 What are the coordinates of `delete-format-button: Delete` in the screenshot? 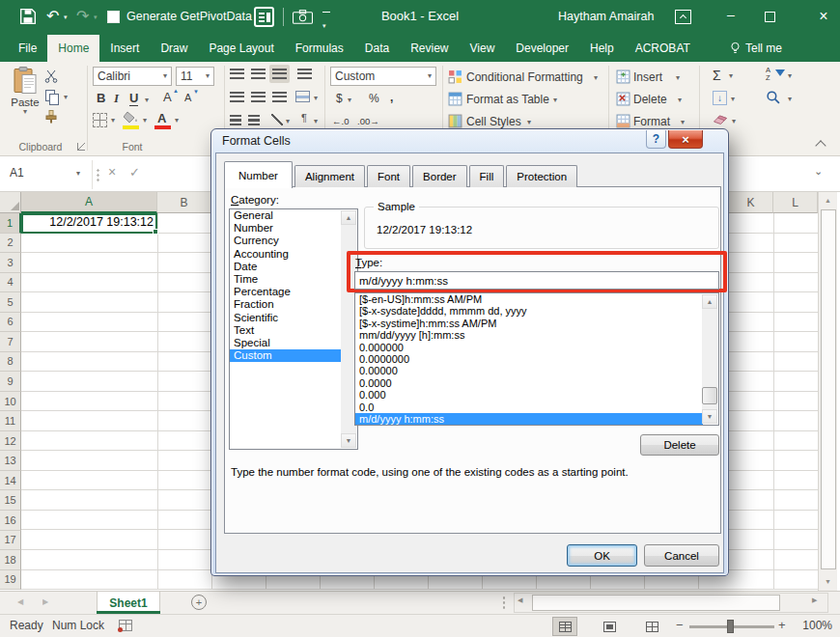 It's located at (680, 445).